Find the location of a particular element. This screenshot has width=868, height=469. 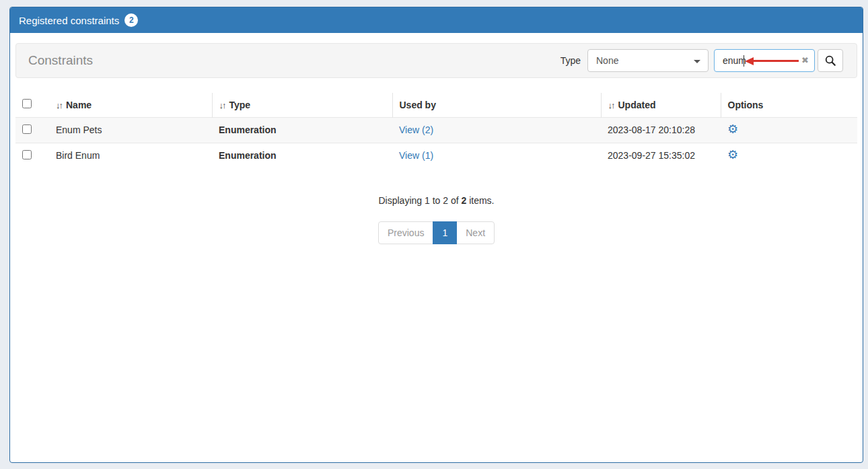

next-page-button: Next is located at coordinates (475, 233).